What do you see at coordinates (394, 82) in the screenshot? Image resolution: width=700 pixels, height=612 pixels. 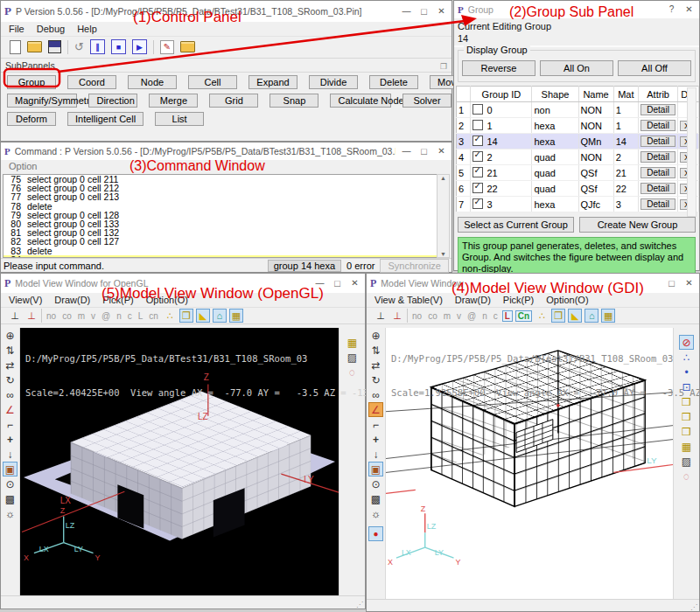 I see `delete-button: Delete` at bounding box center [394, 82].